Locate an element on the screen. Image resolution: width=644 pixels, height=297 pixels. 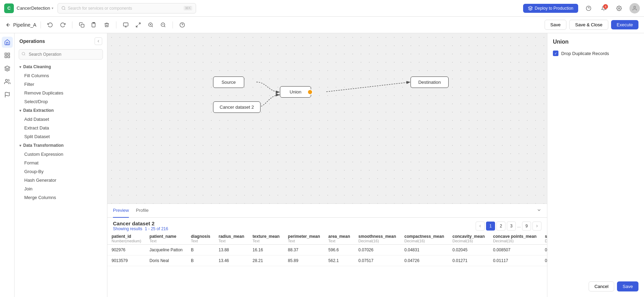
cell-radius-mean: 13.46 is located at coordinates (231, 261).